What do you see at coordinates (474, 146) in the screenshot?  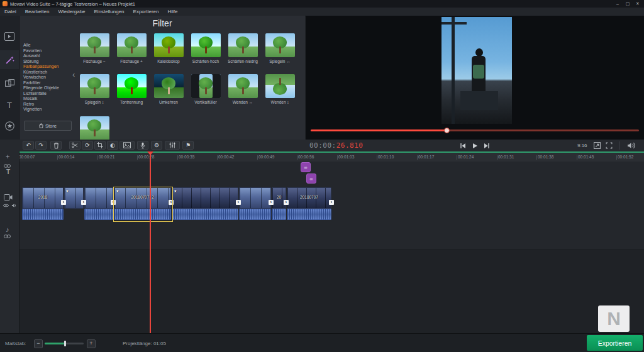 I see `play-button` at bounding box center [474, 146].